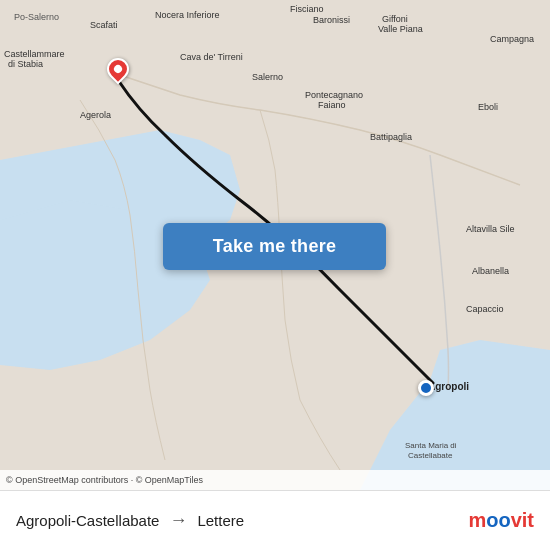  What do you see at coordinates (400, 29) in the screenshot?
I see `svg-text: Valle Piana` at bounding box center [400, 29].